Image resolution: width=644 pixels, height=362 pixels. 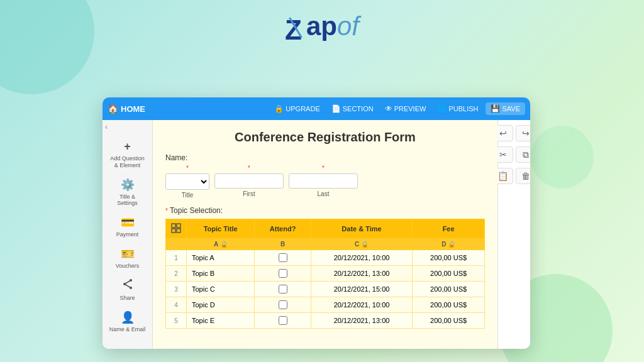 What do you see at coordinates (326, 321) in the screenshot?
I see `table-row: 5 Topic E 20/12/2021, 13:00 200,00 US$` at bounding box center [326, 321].